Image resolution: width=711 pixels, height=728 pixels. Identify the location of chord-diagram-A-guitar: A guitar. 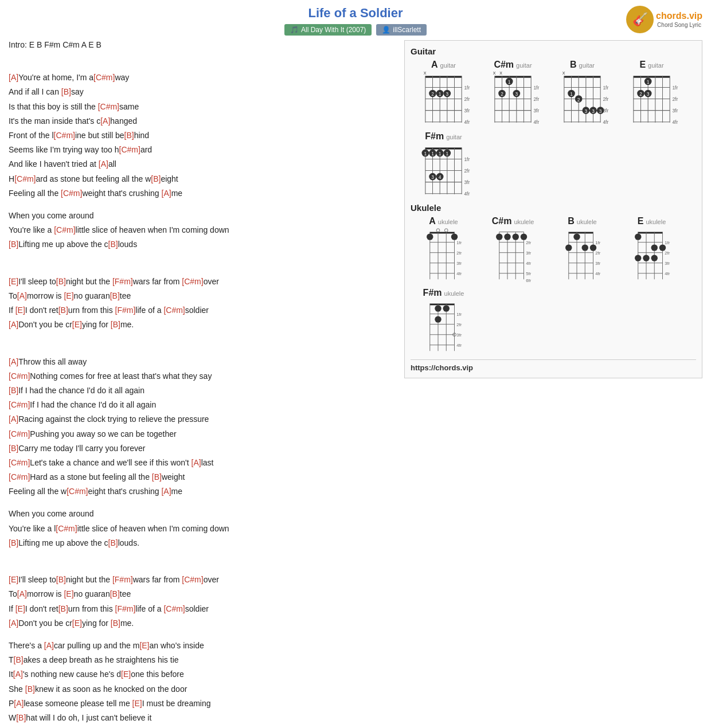
(444, 93).